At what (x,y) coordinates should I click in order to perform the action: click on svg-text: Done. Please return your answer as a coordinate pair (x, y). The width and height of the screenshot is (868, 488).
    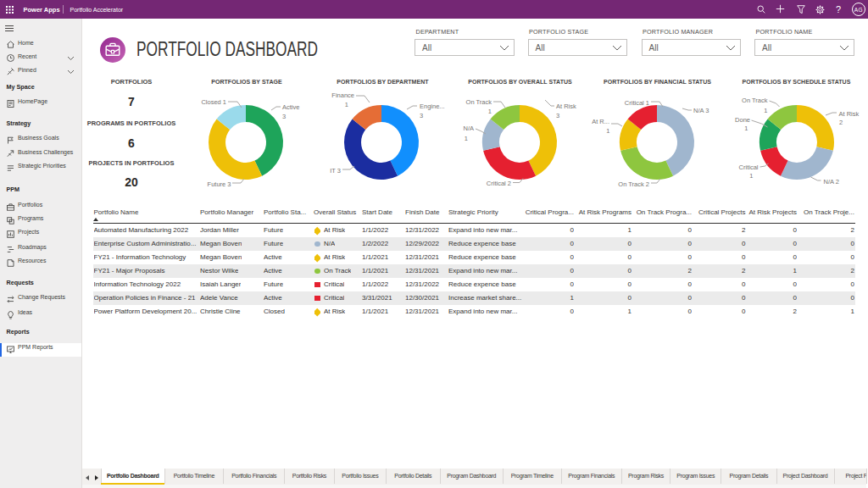
    Looking at the image, I should click on (743, 120).